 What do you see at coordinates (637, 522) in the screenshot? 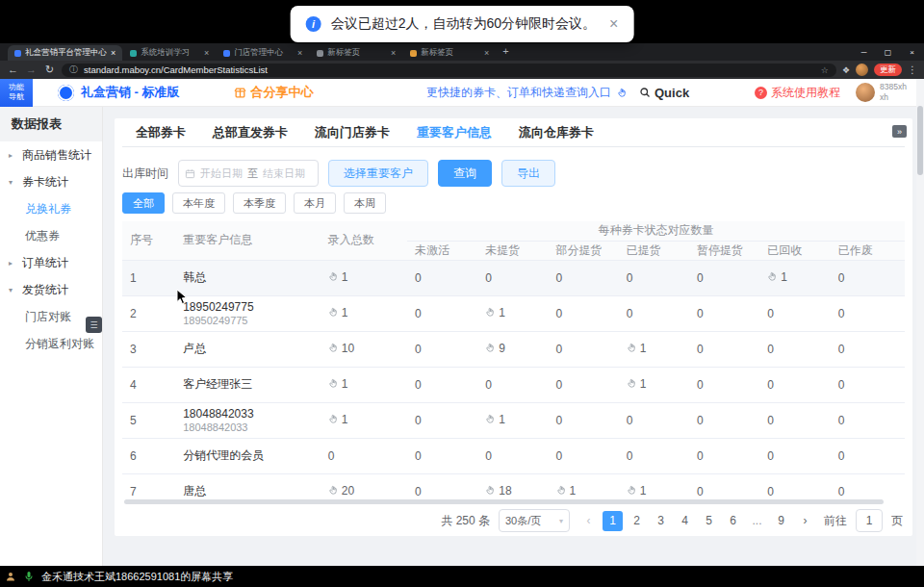
I see `page-number-button: 2` at bounding box center [637, 522].